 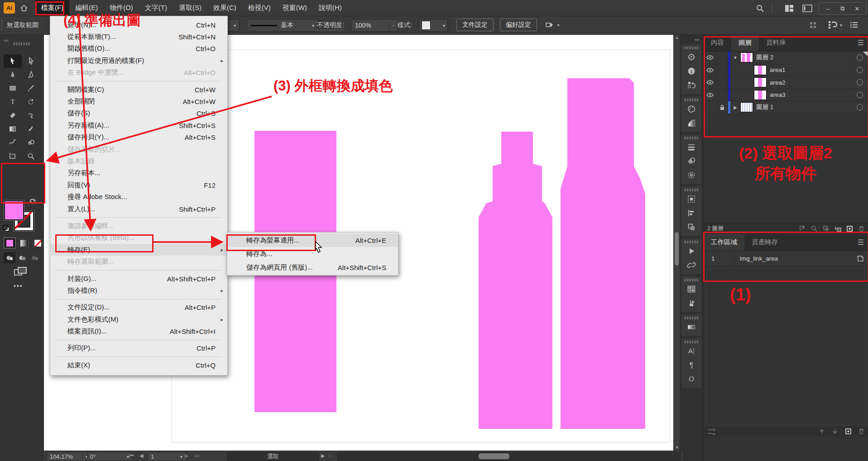 What do you see at coordinates (139, 138) in the screenshot?
I see `menu-item: 儲存拷貝(Y)...Alt+Ctrl+S` at bounding box center [139, 138].